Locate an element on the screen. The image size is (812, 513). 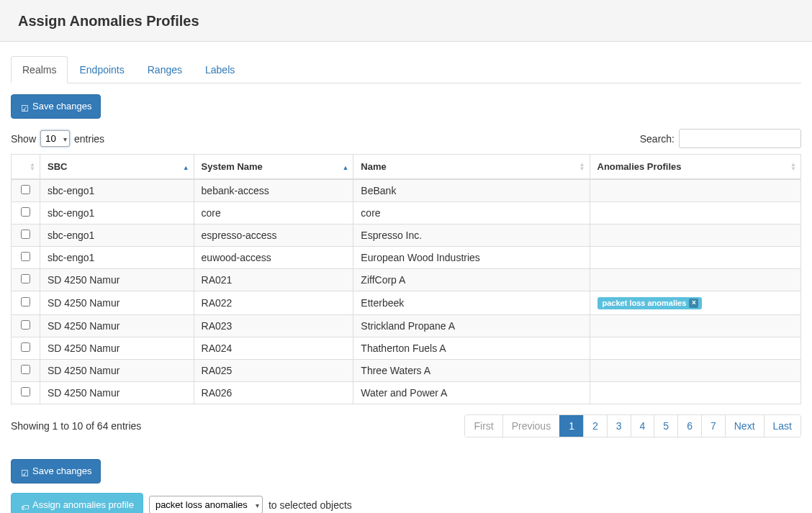
cell-system: RA026 is located at coordinates (274, 393).